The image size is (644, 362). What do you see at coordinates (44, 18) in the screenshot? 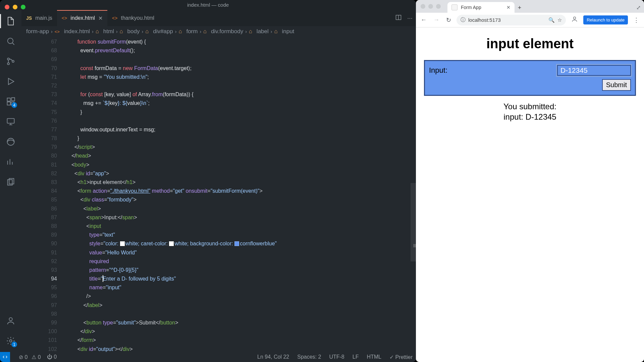
I see `tab-label: main.js` at bounding box center [44, 18].